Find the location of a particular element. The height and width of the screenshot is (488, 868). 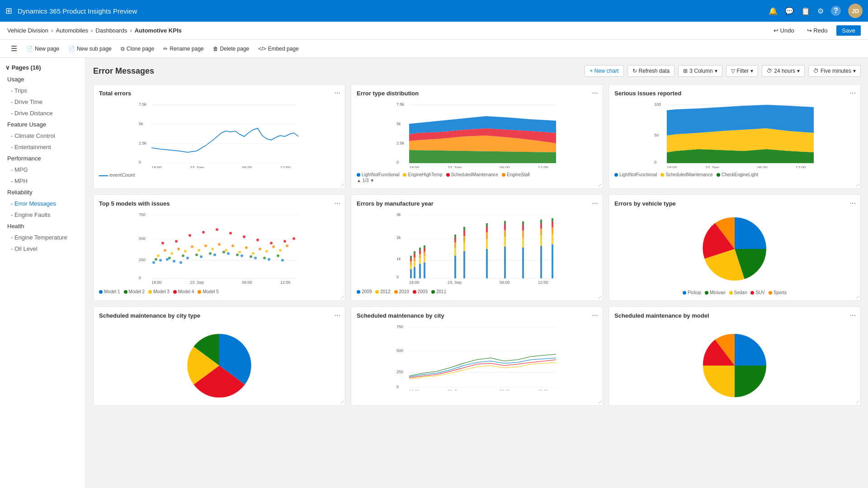

sidebar-item-climate-control: - Climate Control is located at coordinates (42, 136).